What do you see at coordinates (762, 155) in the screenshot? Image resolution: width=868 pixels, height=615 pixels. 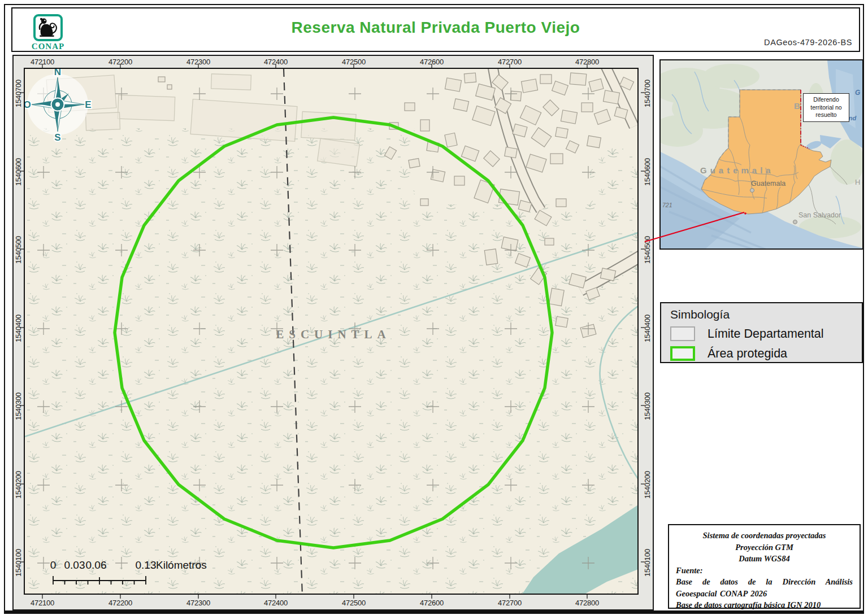 I see `inset-graphics` at bounding box center [762, 155].